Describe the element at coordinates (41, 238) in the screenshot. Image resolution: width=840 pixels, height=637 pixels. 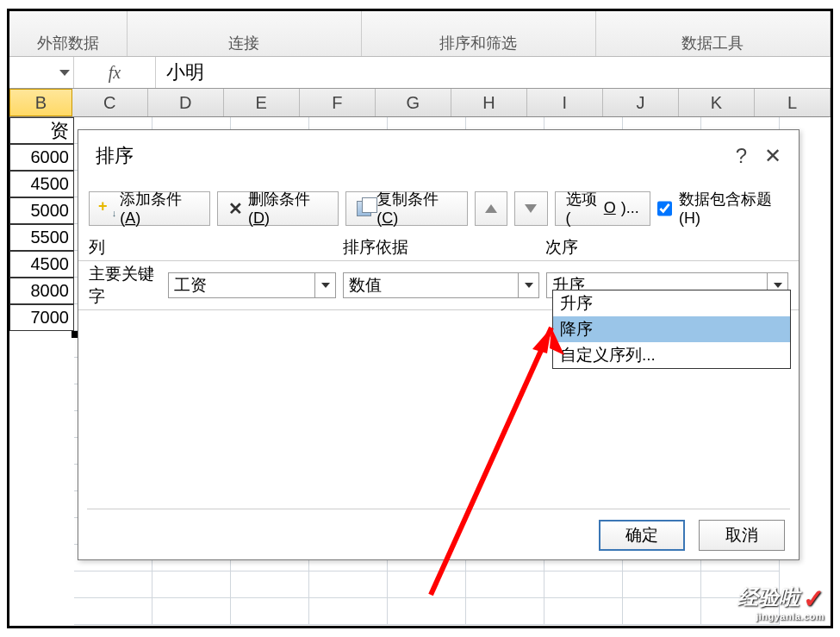
I see `cell: 5500` at that location.